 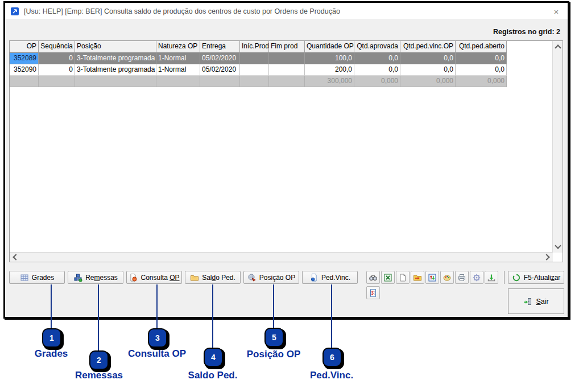 I want to click on grid-header-row: OPSequênciaPosiçãoNatureza OPEntregaIníc…, so click(x=258, y=47).